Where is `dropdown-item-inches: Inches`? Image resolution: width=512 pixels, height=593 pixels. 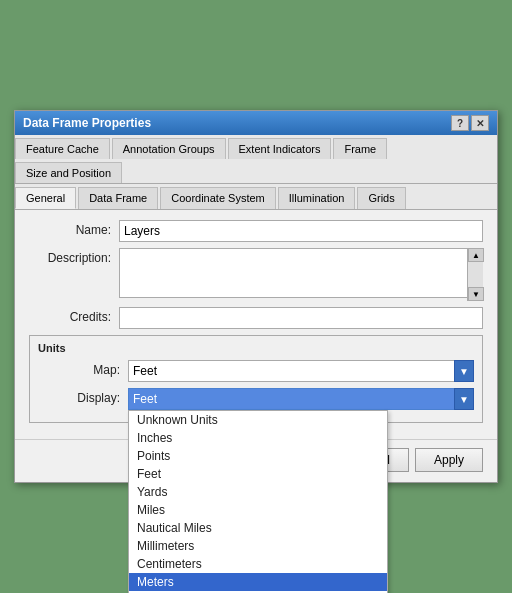
dropdown-item-inches: Inches is located at coordinates (258, 438).